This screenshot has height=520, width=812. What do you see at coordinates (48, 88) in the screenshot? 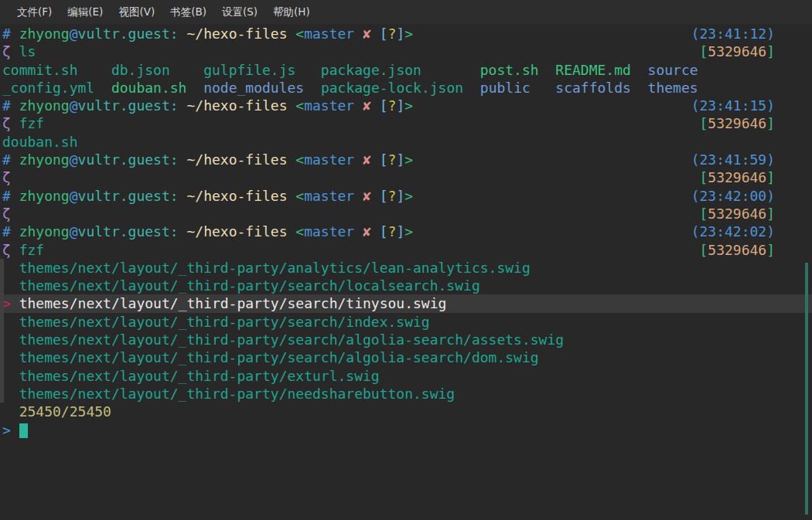
I see `text-segment: _config.yml` at bounding box center [48, 88].